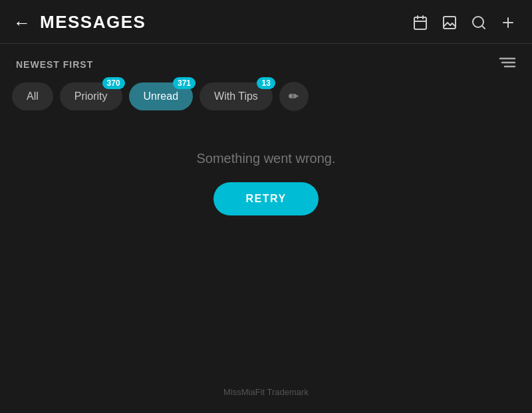 The height and width of the screenshot is (413, 532). What do you see at coordinates (161, 96) in the screenshot?
I see `tab-unread-label: Unread` at bounding box center [161, 96].